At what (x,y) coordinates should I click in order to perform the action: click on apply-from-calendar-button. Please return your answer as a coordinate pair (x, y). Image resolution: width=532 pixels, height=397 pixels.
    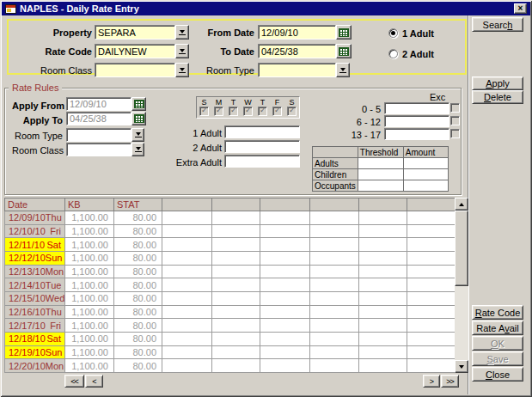
    Looking at the image, I should click on (139, 104).